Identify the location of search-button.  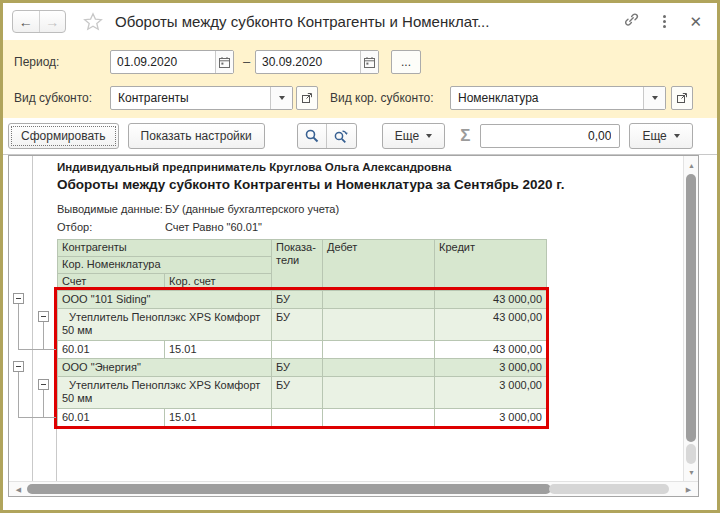
(312, 136).